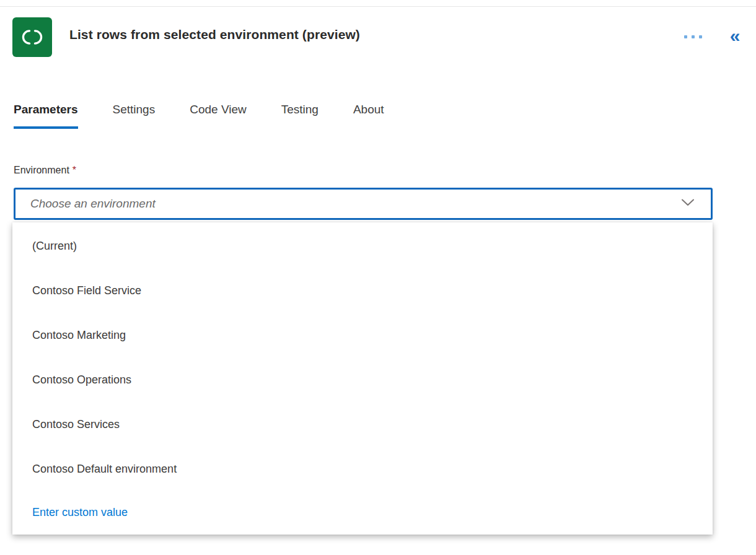 Image resolution: width=756 pixels, height=555 pixels. What do you see at coordinates (363, 291) in the screenshot?
I see `dropdown-option-contoso-field-service: Contoso Field Service` at bounding box center [363, 291].